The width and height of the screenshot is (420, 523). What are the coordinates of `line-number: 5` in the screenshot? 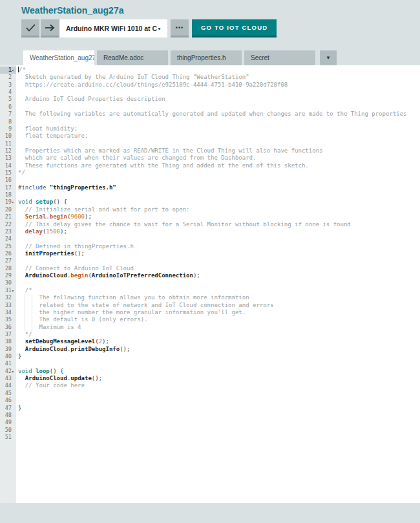 It's located at (8, 100).